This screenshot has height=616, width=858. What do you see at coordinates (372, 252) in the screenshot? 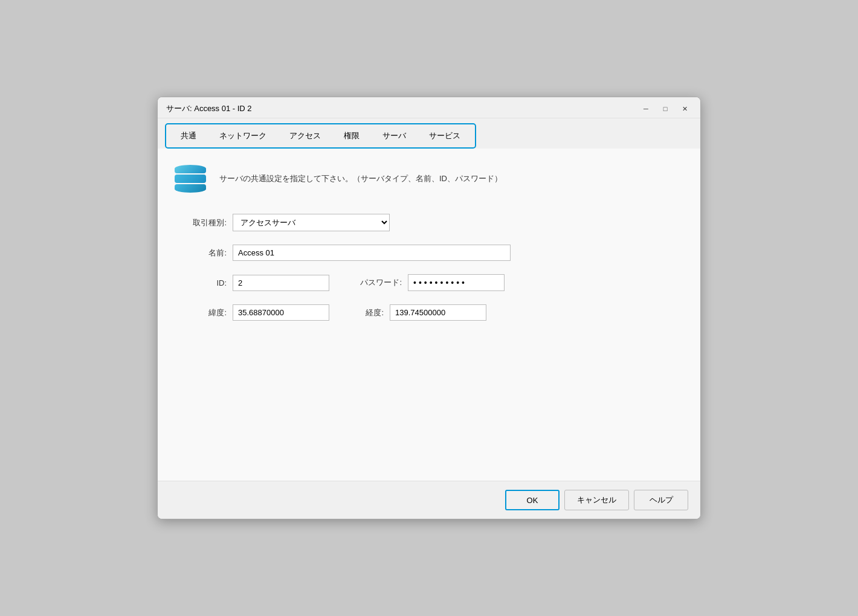
I see `name-input` at bounding box center [372, 252].